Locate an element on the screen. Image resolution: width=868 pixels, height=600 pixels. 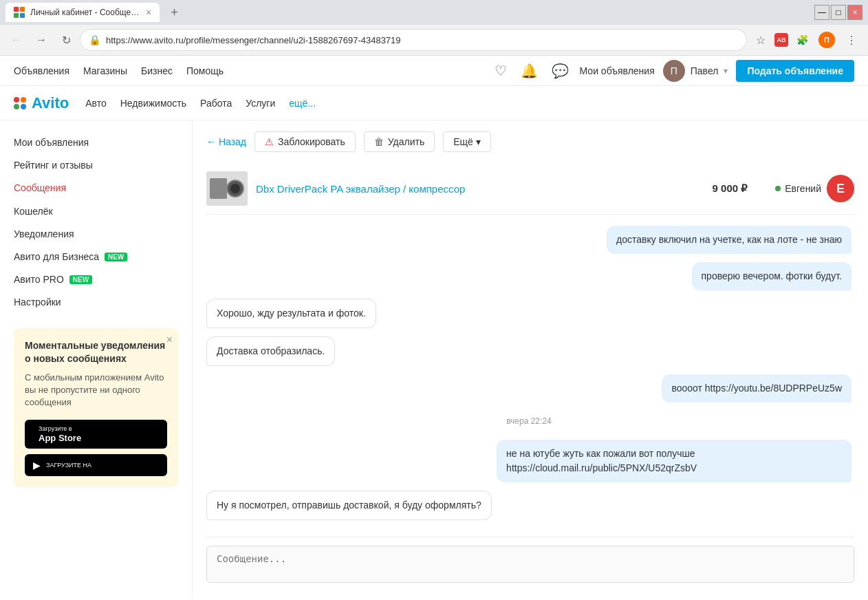
user-profile-btn: П is located at coordinates (827, 40).